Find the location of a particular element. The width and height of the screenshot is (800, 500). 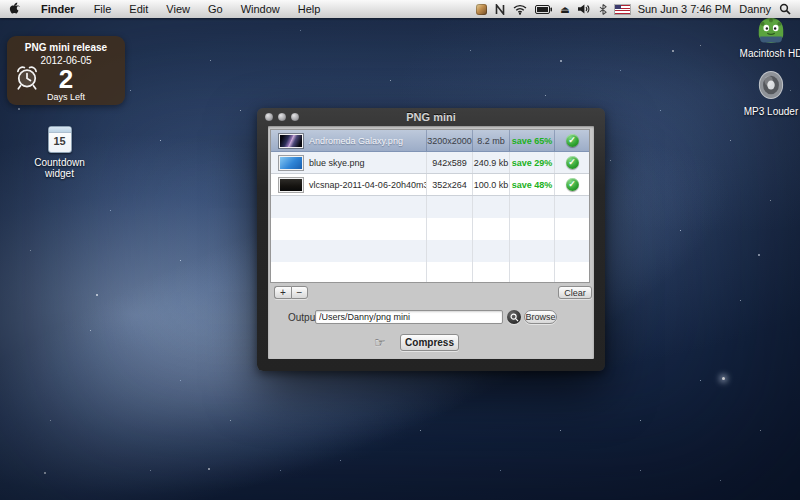

app-menu-extra-icon is located at coordinates (482, 9).